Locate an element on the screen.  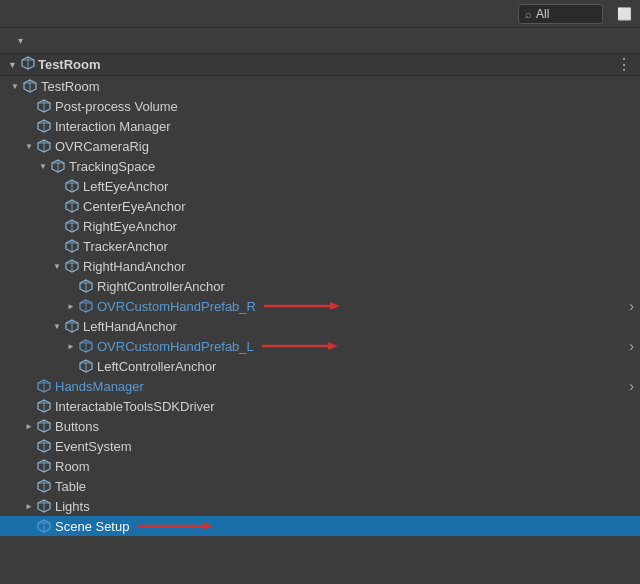
tree-item-testroom: ▼TestRoom is located at coordinates (320, 86).